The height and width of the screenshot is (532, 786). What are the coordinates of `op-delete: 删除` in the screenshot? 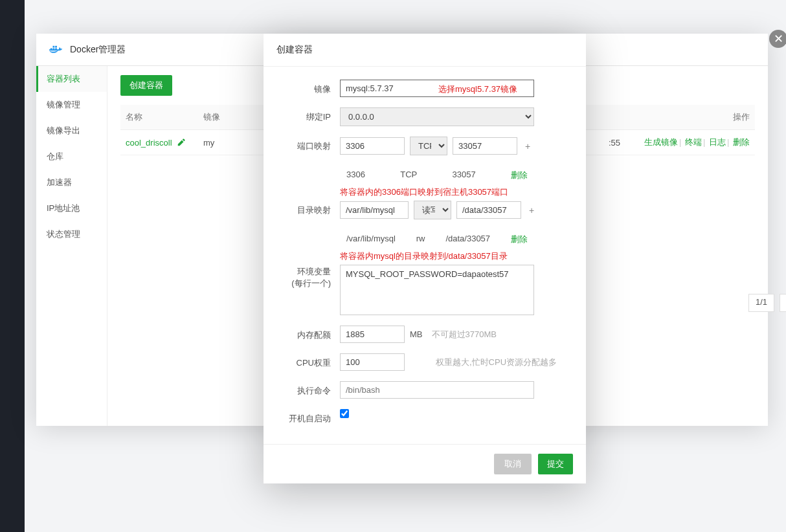 It's located at (741, 142).